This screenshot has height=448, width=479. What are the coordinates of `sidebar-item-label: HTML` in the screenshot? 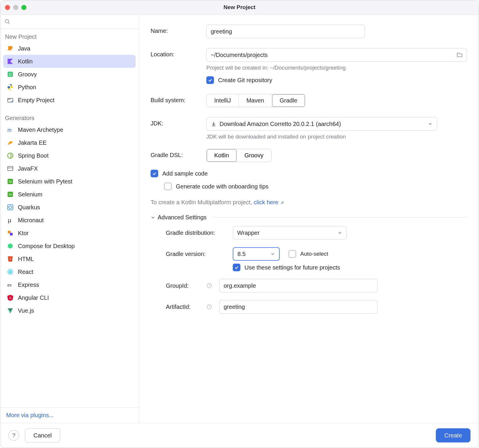 It's located at (26, 259).